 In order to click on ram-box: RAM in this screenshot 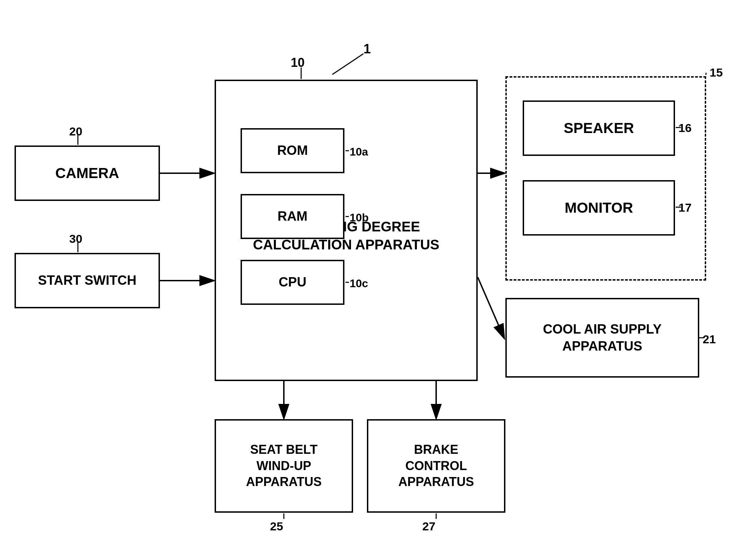, I will do `click(292, 217)`.